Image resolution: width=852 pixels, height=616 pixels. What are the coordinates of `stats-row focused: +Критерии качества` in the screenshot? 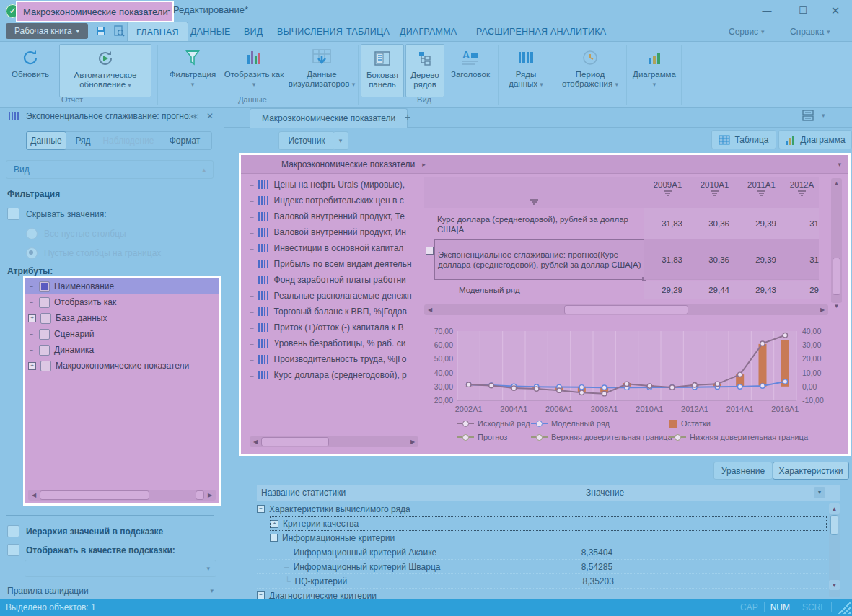 It's located at (548, 524).